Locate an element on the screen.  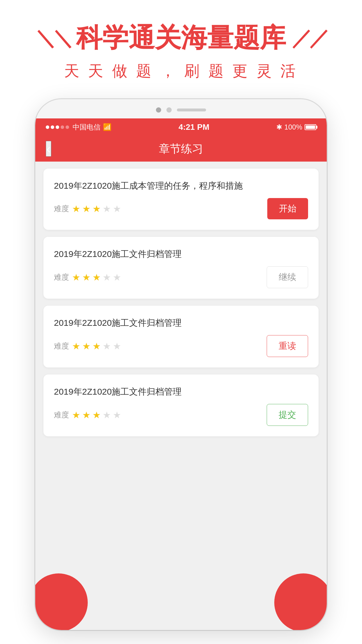
star-2-3: ★ is located at coordinates (97, 277).